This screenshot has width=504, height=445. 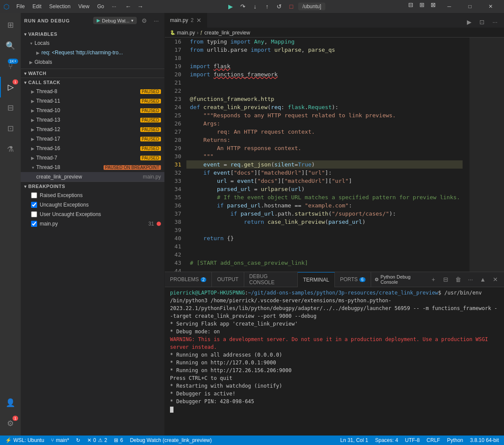 I want to click on req-expand: ▶, so click(x=38, y=53).